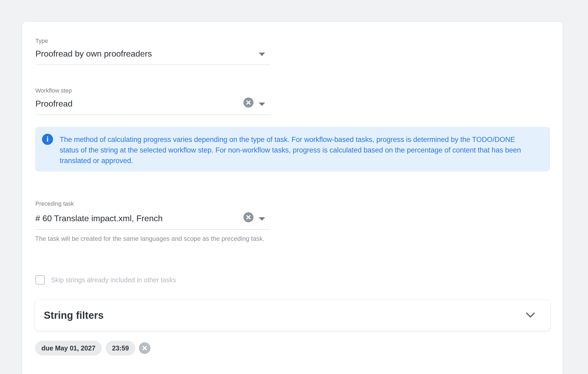 This screenshot has height=374, width=588. What do you see at coordinates (114, 280) in the screenshot?
I see `skip-strings-checkbox-label: Skip strings already included in other t…` at bounding box center [114, 280].